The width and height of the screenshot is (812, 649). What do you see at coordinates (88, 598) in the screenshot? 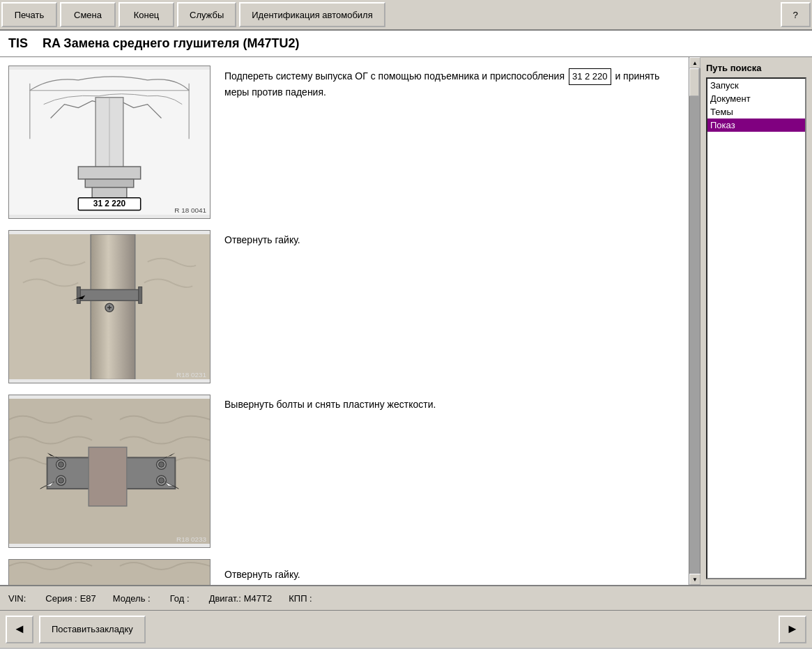
I see `series-value: E87` at bounding box center [88, 598].